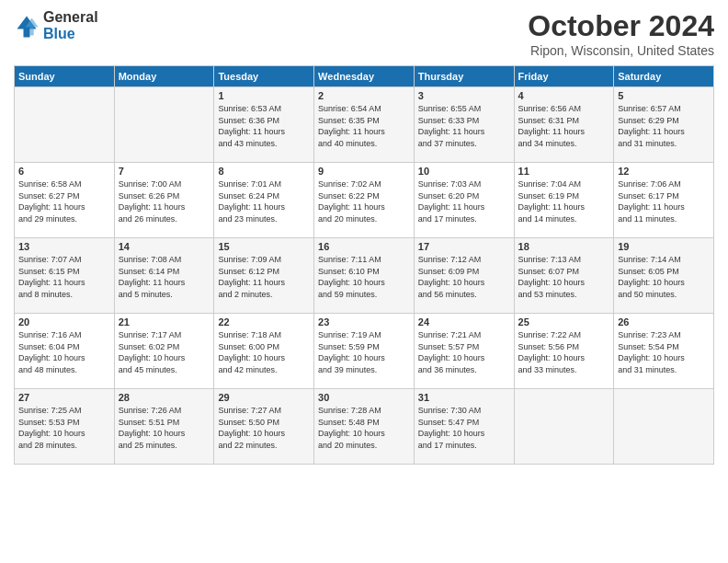  I want to click on day-number: 7, so click(165, 171).